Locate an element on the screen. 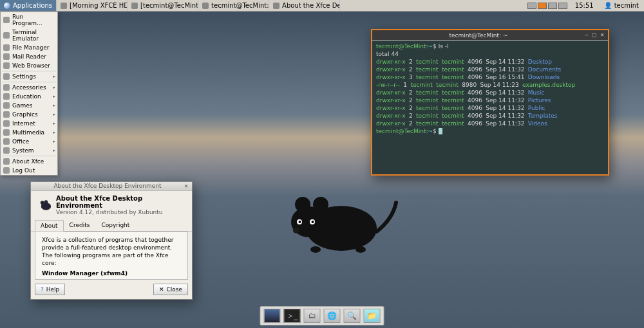 This screenshot has height=328, width=644. menu-item: Mail Reader is located at coordinates (29, 57).